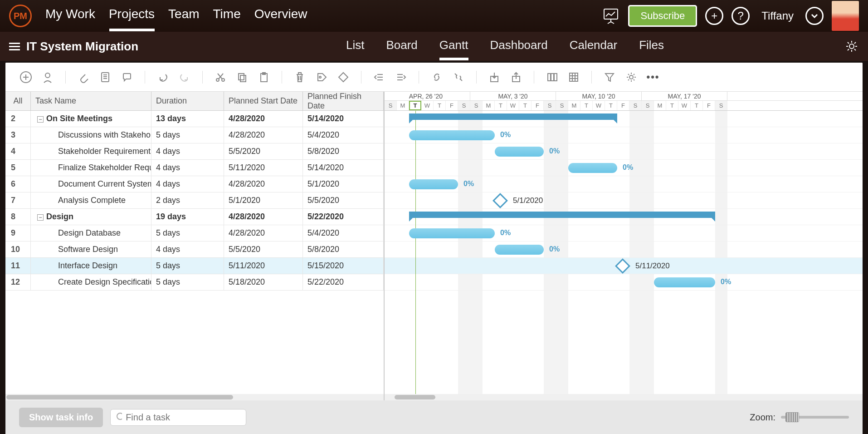 The height and width of the screenshot is (434, 868). I want to click on subscribe-button: Subscribe, so click(663, 16).